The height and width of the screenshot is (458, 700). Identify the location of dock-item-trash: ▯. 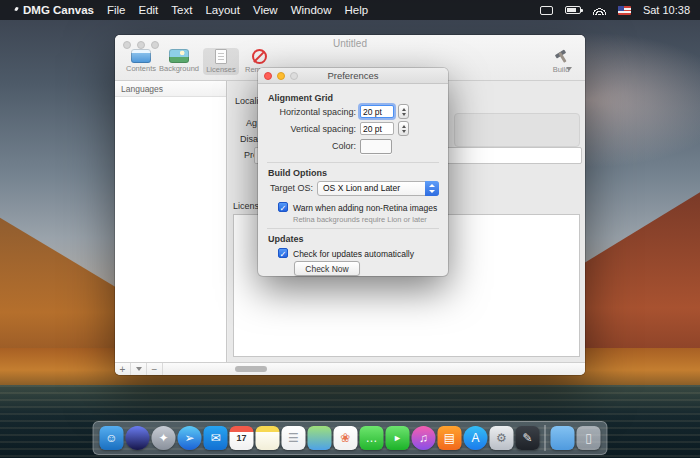
(589, 438).